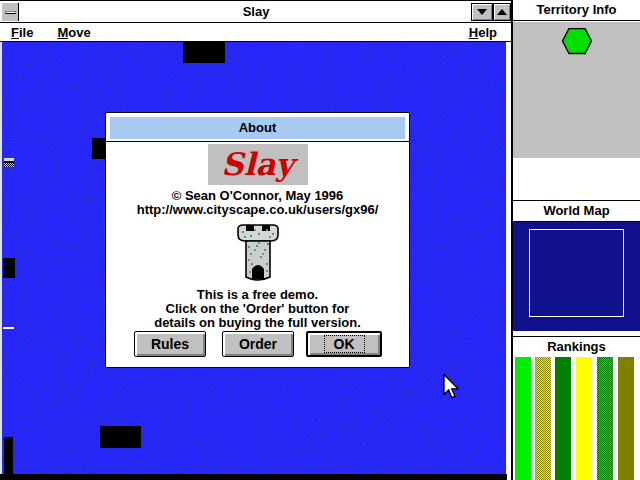 The height and width of the screenshot is (480, 640). I want to click on castle-tower-icon, so click(258, 253).